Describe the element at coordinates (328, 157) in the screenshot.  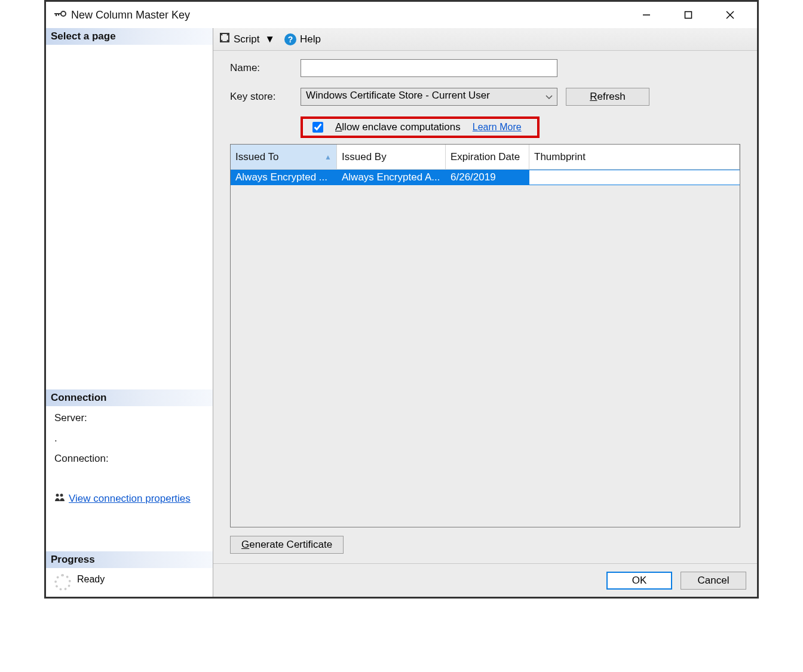
I see `sort-asc-icon: ▲` at that location.